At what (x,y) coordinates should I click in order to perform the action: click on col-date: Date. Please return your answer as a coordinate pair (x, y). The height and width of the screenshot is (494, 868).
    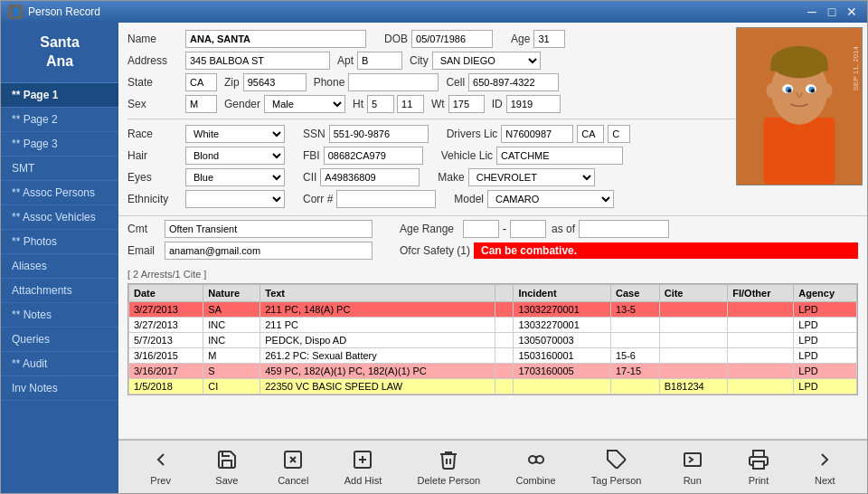
    Looking at the image, I should click on (166, 293).